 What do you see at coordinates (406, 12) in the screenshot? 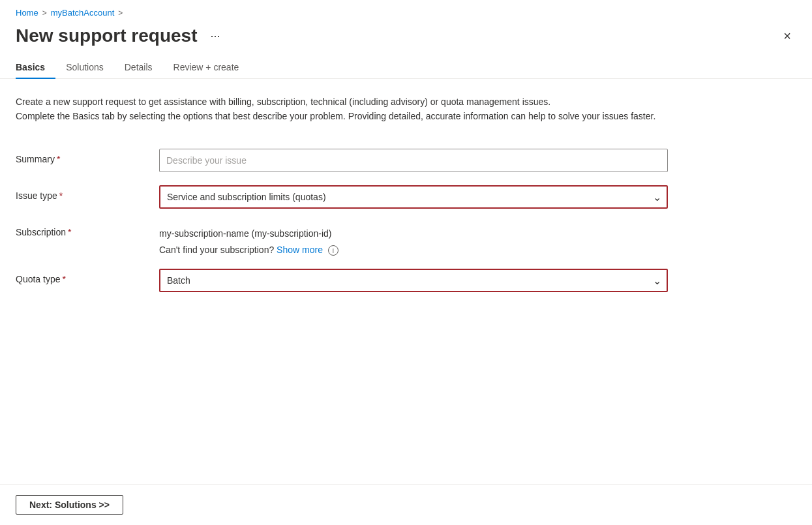
I see `breadcrumb: Home > myBatchAccount >` at bounding box center [406, 12].